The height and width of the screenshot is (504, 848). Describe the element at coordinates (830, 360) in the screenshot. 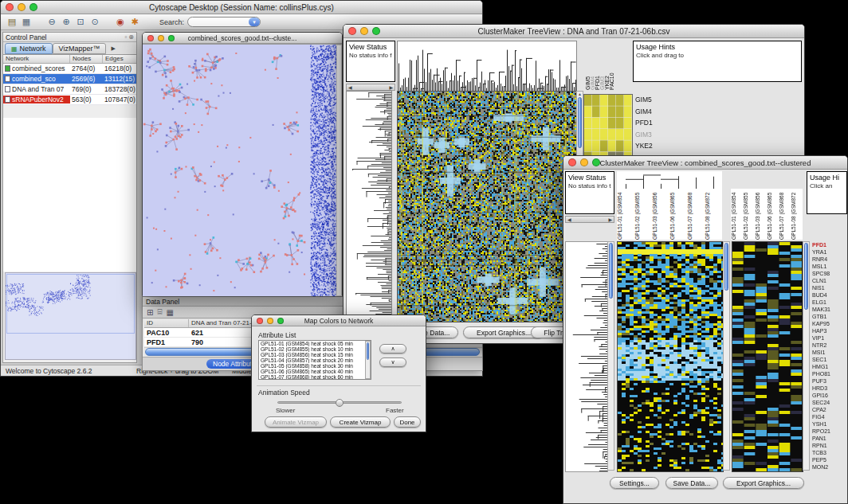

I see `gene-label: SEC1` at that location.